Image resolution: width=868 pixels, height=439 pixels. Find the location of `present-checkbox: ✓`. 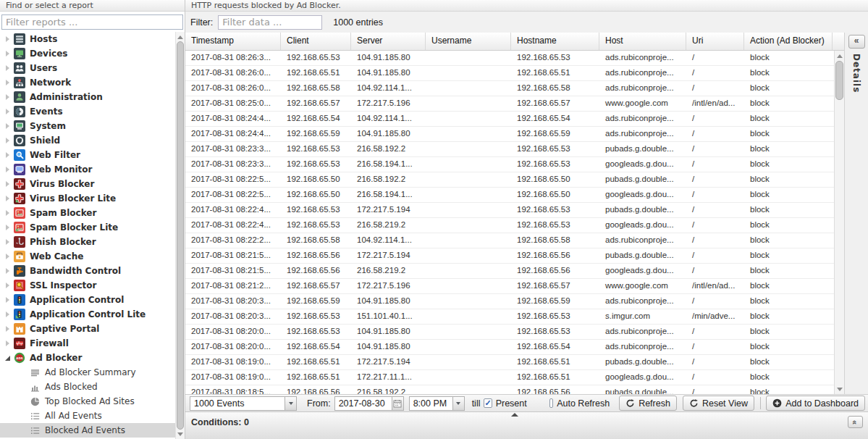

present-checkbox: ✓ is located at coordinates (488, 403).